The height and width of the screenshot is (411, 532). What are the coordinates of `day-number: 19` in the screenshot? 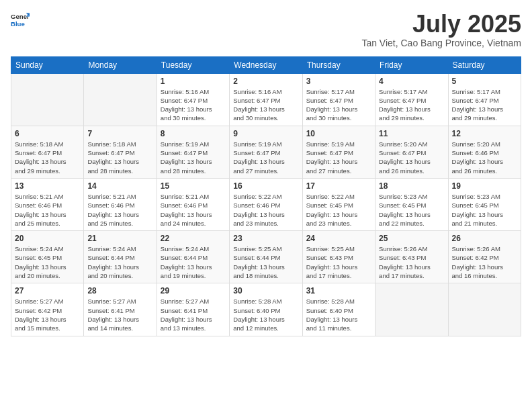 It's located at (485, 186).